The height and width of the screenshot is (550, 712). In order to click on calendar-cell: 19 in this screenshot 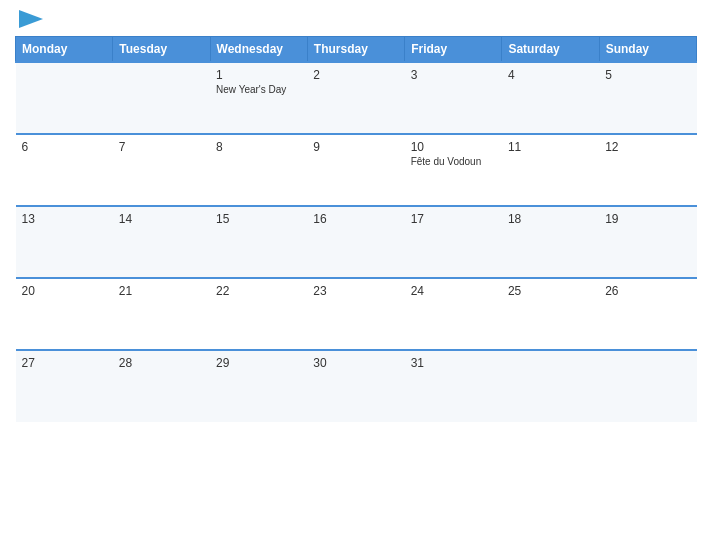, I will do `click(648, 242)`.